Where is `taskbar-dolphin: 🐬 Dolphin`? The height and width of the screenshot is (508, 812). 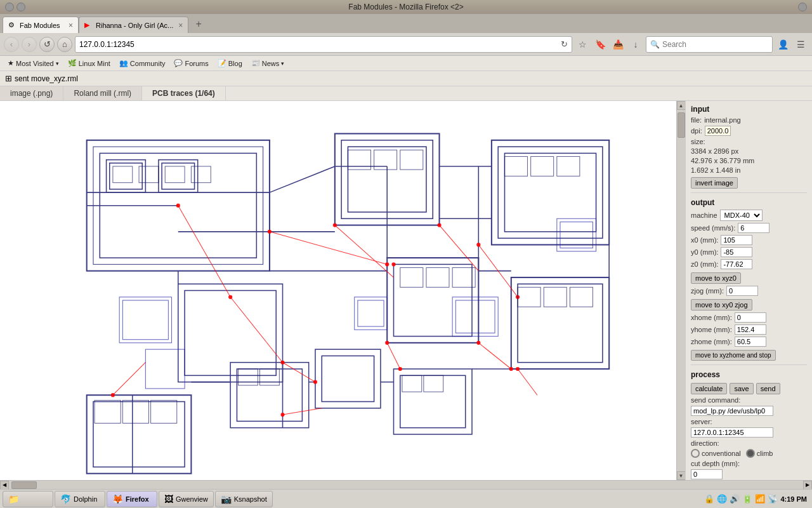 taskbar-dolphin: 🐬 Dolphin is located at coordinates (80, 499).